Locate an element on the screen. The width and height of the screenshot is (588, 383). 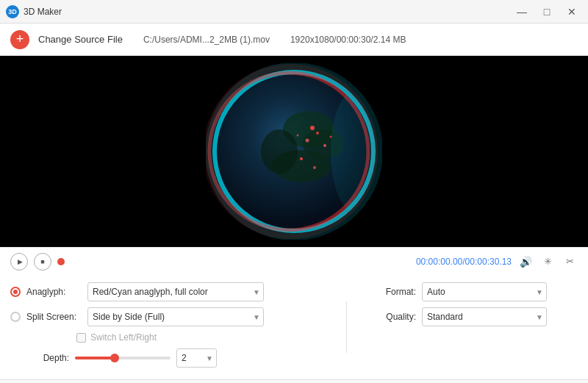
quality-label: Quality: is located at coordinates (387, 317).